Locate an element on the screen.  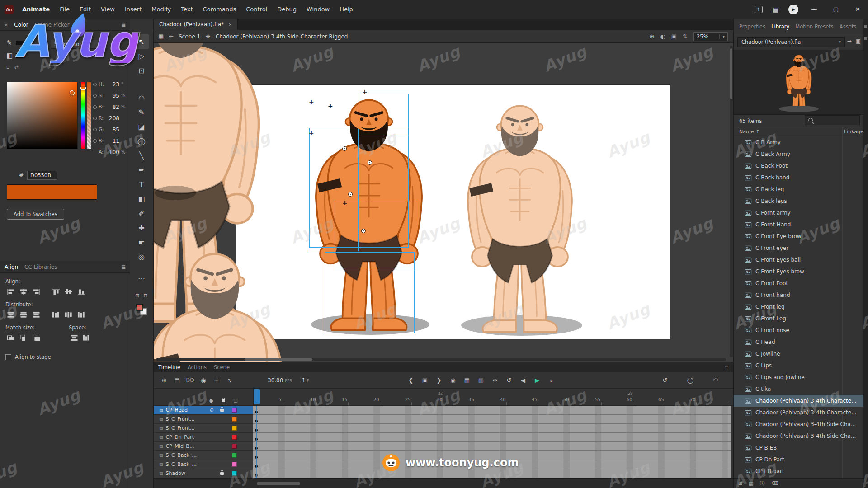
snap-object-icon: ⊞ is located at coordinates (137, 296).